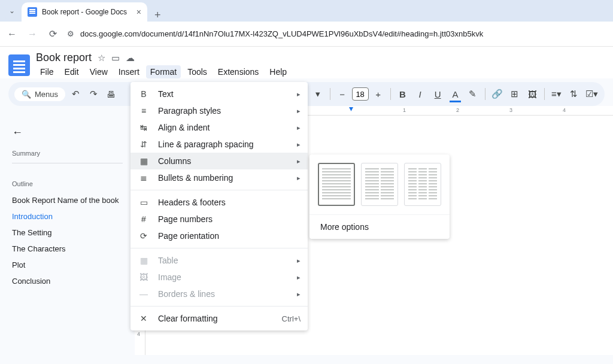  Describe the element at coordinates (12, 34) in the screenshot. I see `back-button: ←` at that location.